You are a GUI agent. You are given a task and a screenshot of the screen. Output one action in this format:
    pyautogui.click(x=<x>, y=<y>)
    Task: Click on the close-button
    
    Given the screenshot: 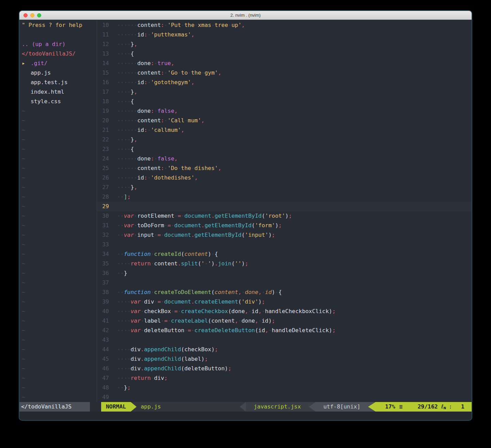 What is the action you would take?
    pyautogui.click(x=26, y=15)
    